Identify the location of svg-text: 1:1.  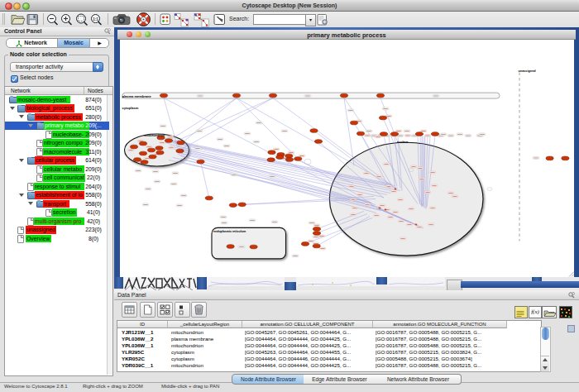
(96, 20).